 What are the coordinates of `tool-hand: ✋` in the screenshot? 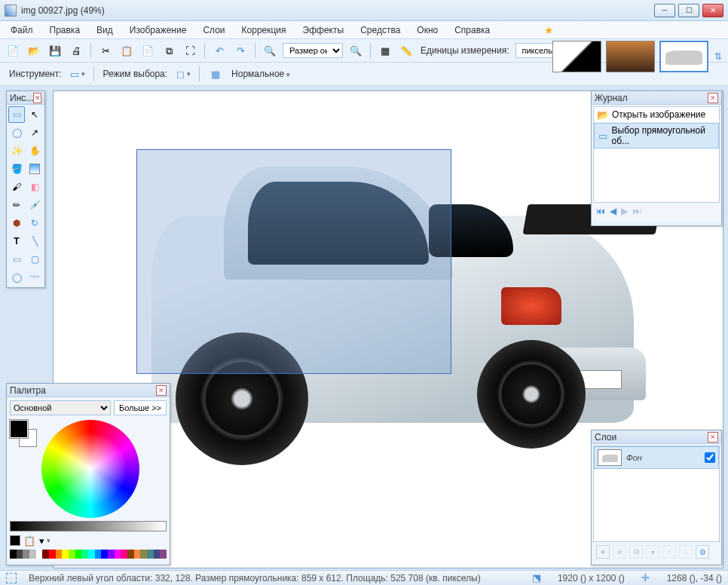 It's located at (35, 151).